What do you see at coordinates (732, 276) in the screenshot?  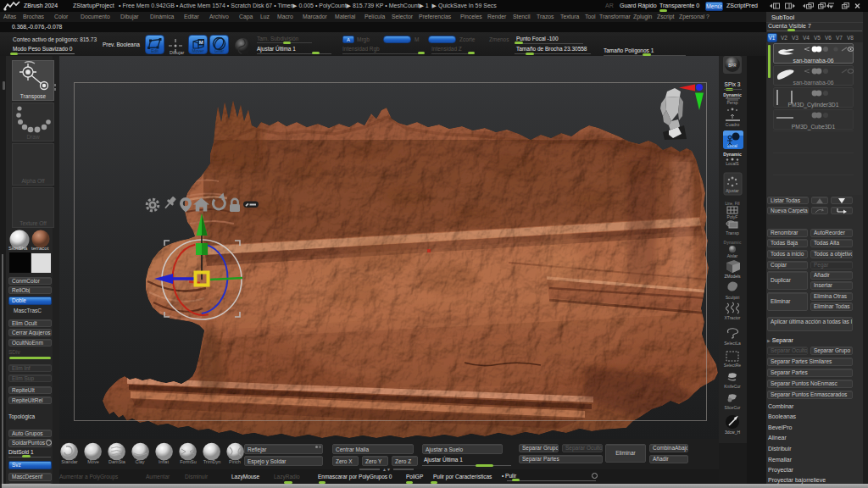 I see `svg-text: ZModels` at bounding box center [732, 276].